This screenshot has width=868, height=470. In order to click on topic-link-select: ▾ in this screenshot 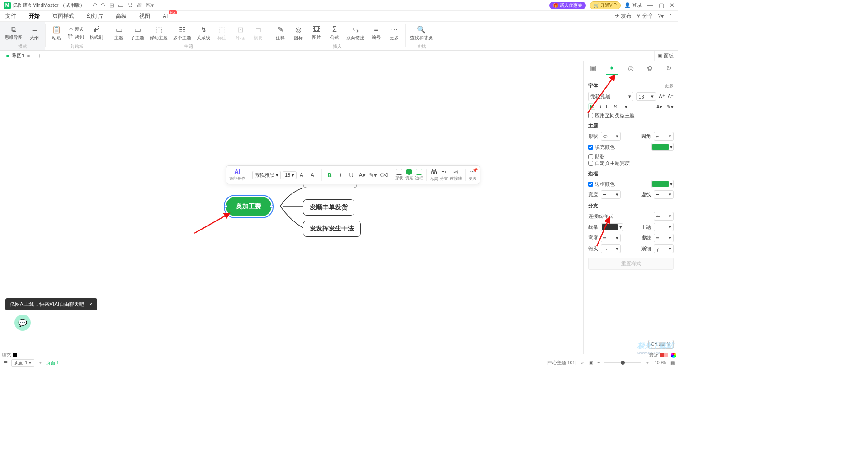, I will do `click(664, 227)`.